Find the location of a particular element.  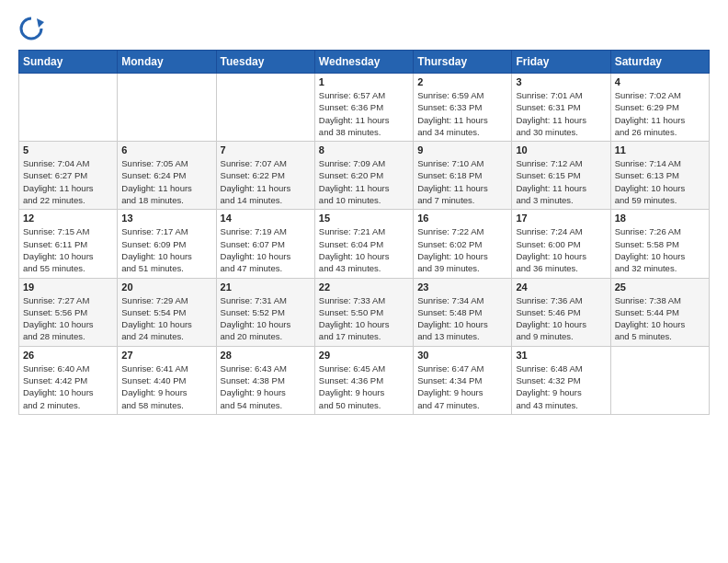

calendar-cell: 25Sunrise: 7:38 AM Sunset: 5:44 PM Dayli… is located at coordinates (660, 312).